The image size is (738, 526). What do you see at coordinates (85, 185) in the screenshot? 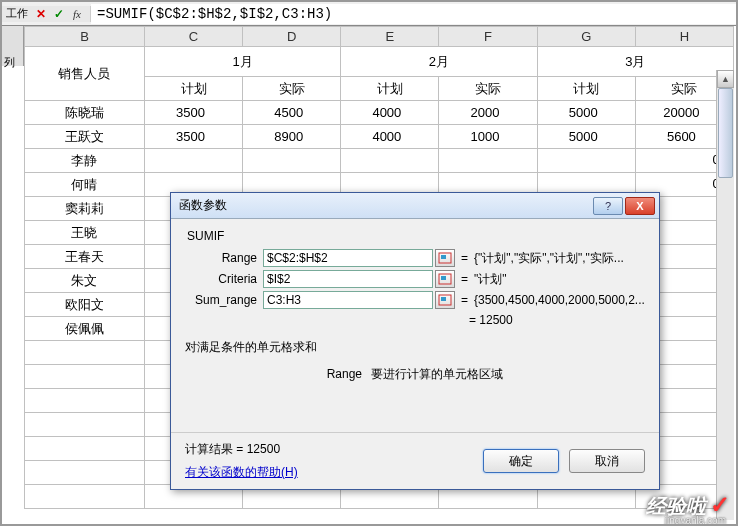
I see `name-cell: 何晴` at bounding box center [85, 185].